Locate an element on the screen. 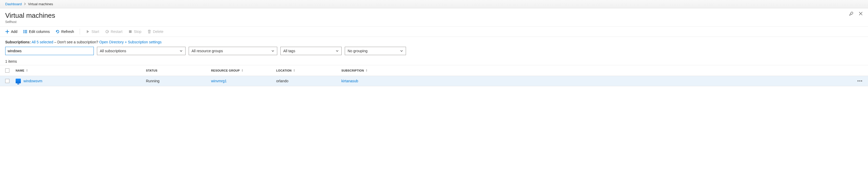  breadcrumb: Dashboard Virtual machines is located at coordinates (434, 4).